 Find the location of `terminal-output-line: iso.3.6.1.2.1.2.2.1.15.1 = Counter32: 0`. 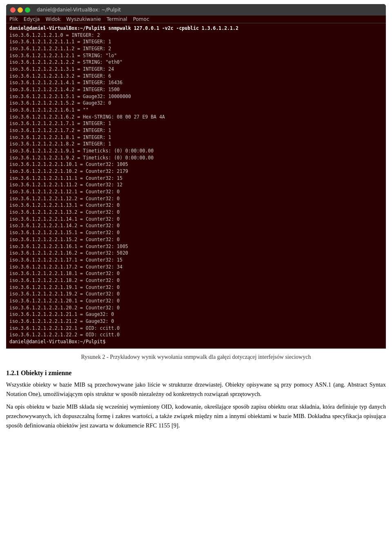

terminal-output-line: iso.3.6.1.2.1.2.2.1.15.1 = Counter32: 0 is located at coordinates (196, 233).